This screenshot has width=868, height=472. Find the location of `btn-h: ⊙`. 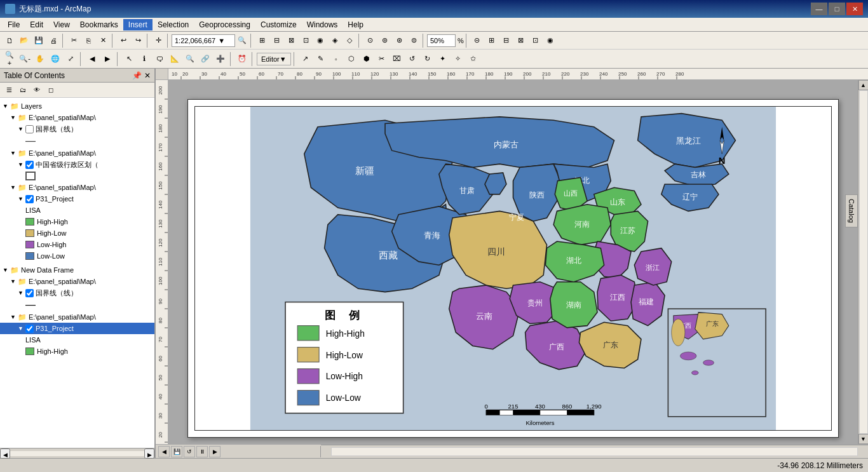

btn-h: ⊙ is located at coordinates (370, 41).